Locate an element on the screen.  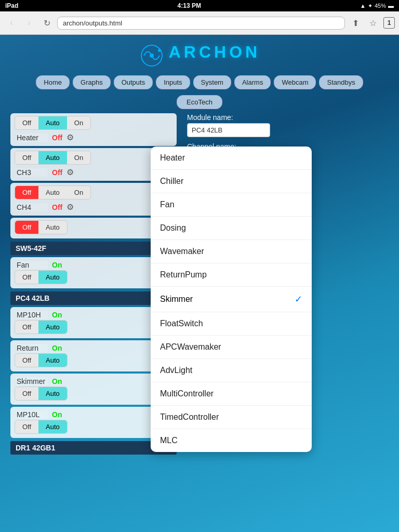
ch4-gear-icon: ⚙ is located at coordinates (70, 207).